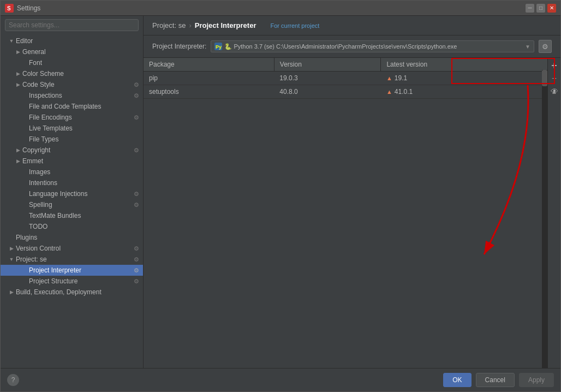  What do you see at coordinates (136, 249) in the screenshot?
I see `vc-icon: ⚙` at bounding box center [136, 249].